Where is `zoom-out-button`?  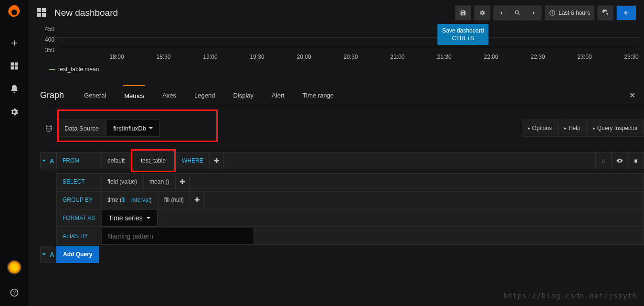
zoom-out-button is located at coordinates (517, 13).